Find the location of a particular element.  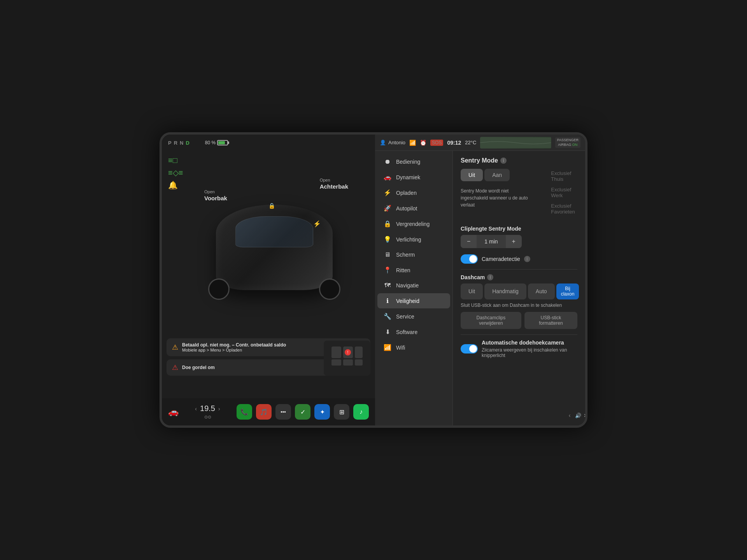

spotify-icon: ♪ is located at coordinates (361, 412).